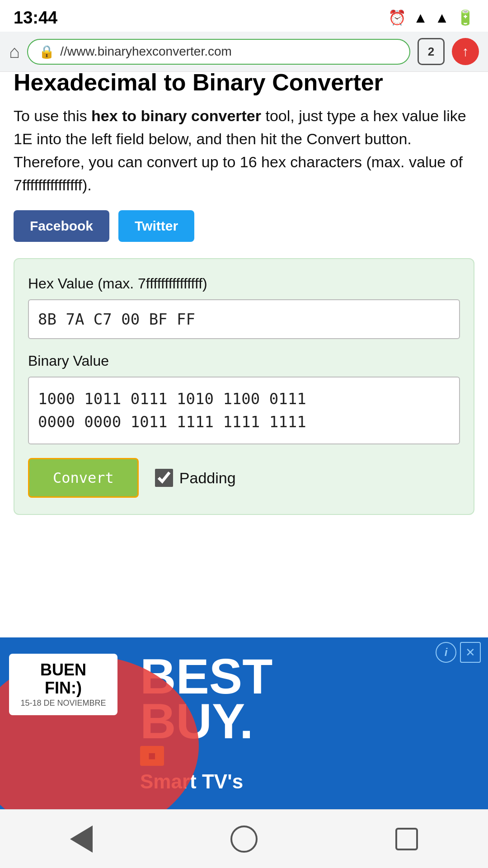 The width and height of the screenshot is (488, 868). What do you see at coordinates (83, 478) in the screenshot?
I see `convert-button: Convert` at bounding box center [83, 478].